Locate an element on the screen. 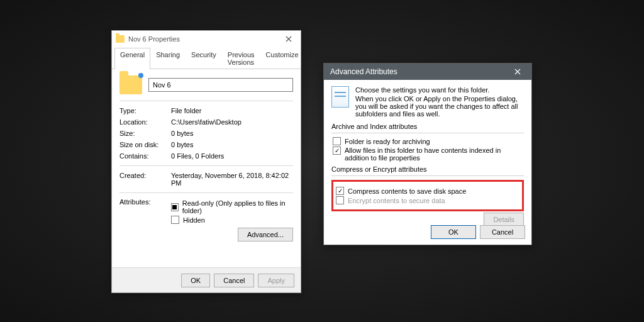  created-label: Created: is located at coordinates (145, 179).